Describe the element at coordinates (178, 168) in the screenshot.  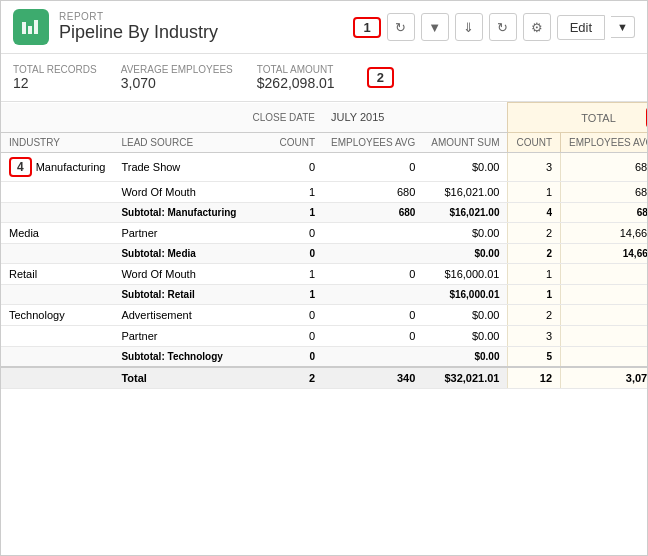
I see `cell-lead-source: Trade Show` at that location.